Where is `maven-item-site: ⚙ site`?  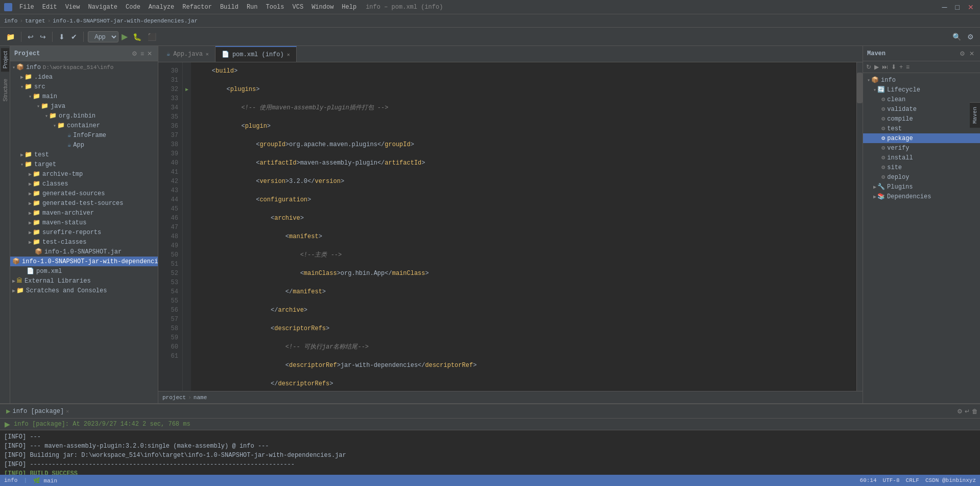 maven-item-site: ⚙ site is located at coordinates (921, 168).